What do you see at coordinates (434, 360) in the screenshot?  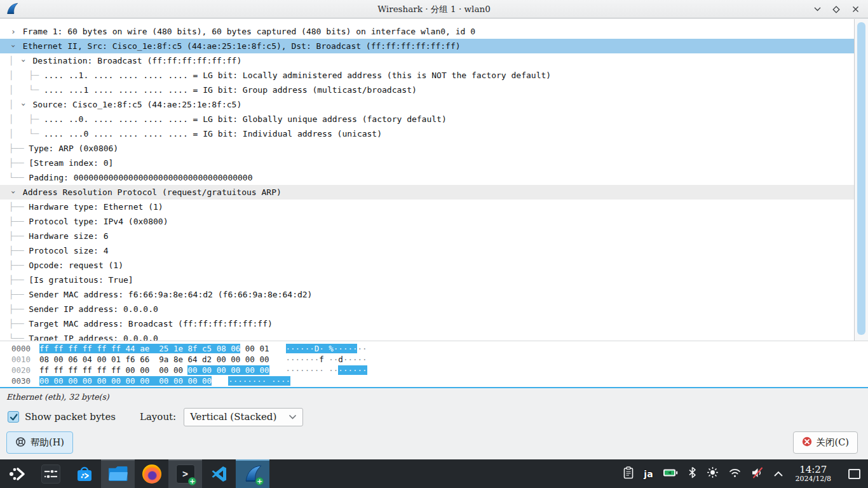 I see `hex-row: 001008 00 06 04 00 01 f6 66 9a 8e 64 d2 …` at bounding box center [434, 360].